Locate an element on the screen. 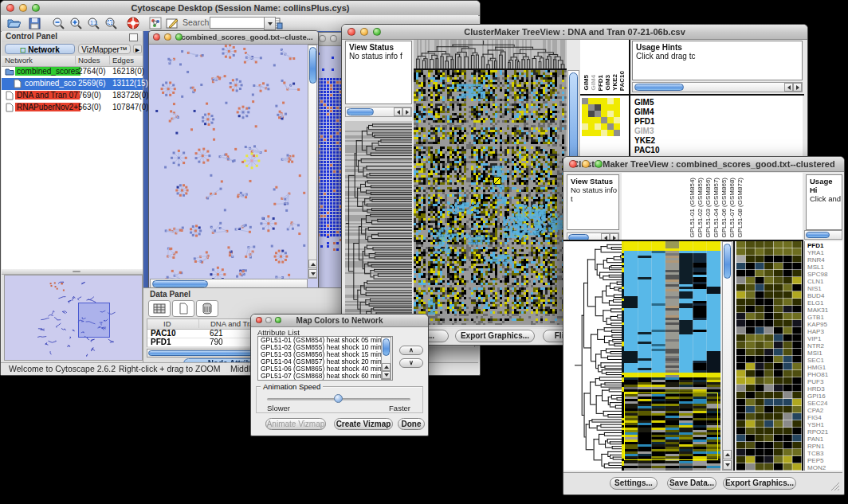 This screenshot has width=848, height=504. column-header-id: ID is located at coordinates (167, 323).